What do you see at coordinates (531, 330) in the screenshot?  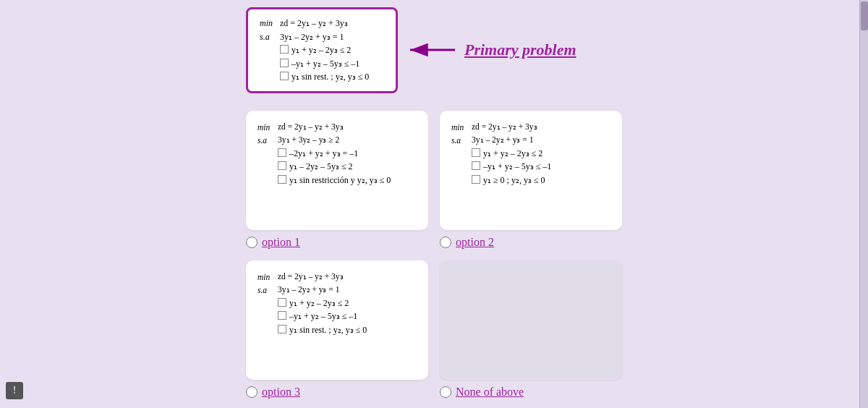 I see `option-cell-4: None of above` at bounding box center [531, 330].